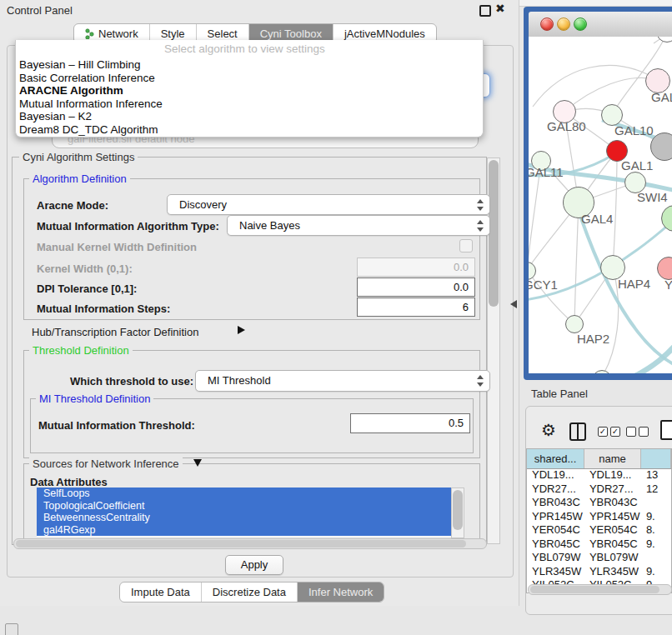 Image resolution: width=672 pixels, height=635 pixels. Describe the element at coordinates (249, 592) in the screenshot. I see `tab-label: Discretize Data` at that location.